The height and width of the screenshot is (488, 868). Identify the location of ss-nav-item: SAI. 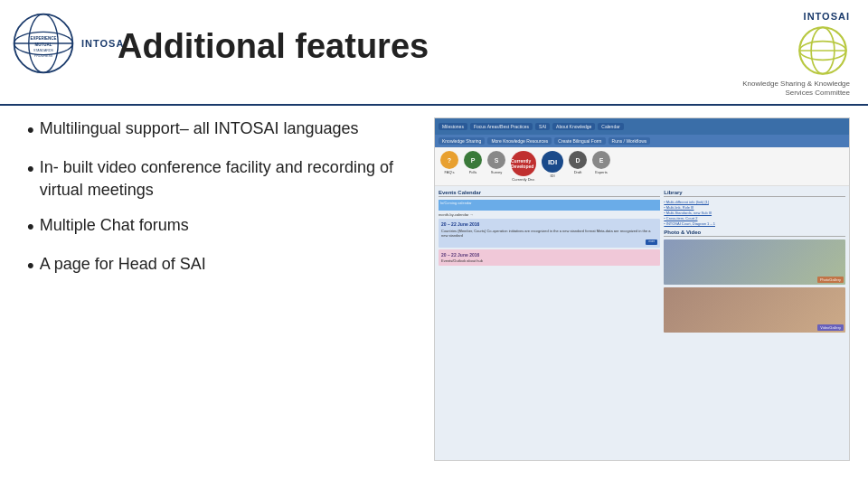
(542, 127).